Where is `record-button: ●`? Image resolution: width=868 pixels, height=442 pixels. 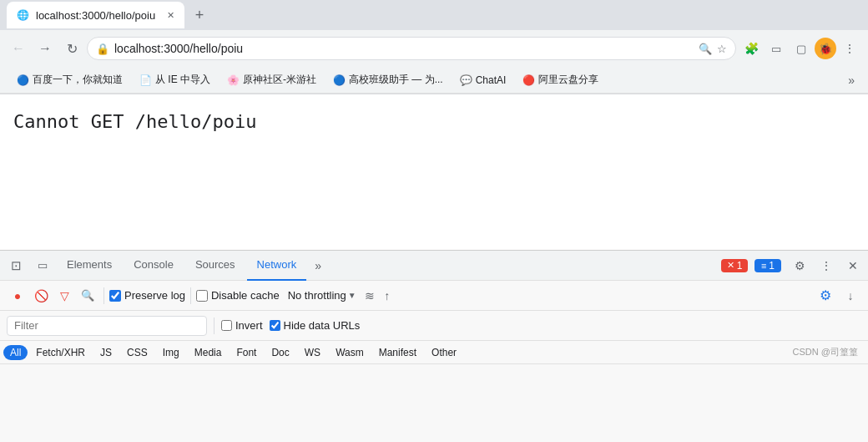
record-button: ● is located at coordinates (18, 296).